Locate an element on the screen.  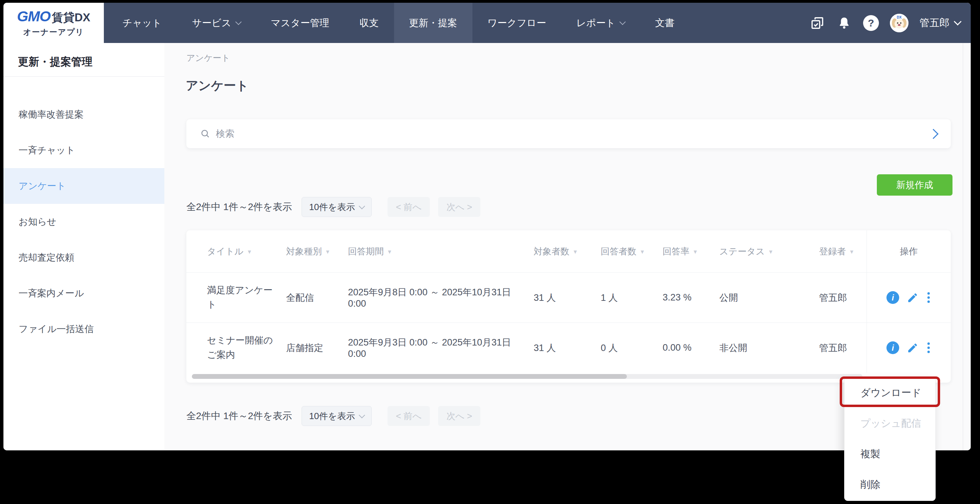
search-input is located at coordinates (573, 134).